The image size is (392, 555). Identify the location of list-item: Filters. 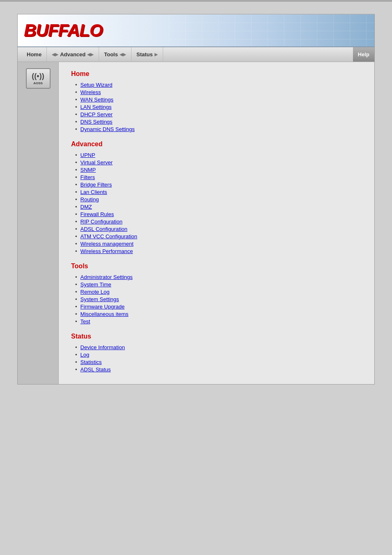
(219, 177).